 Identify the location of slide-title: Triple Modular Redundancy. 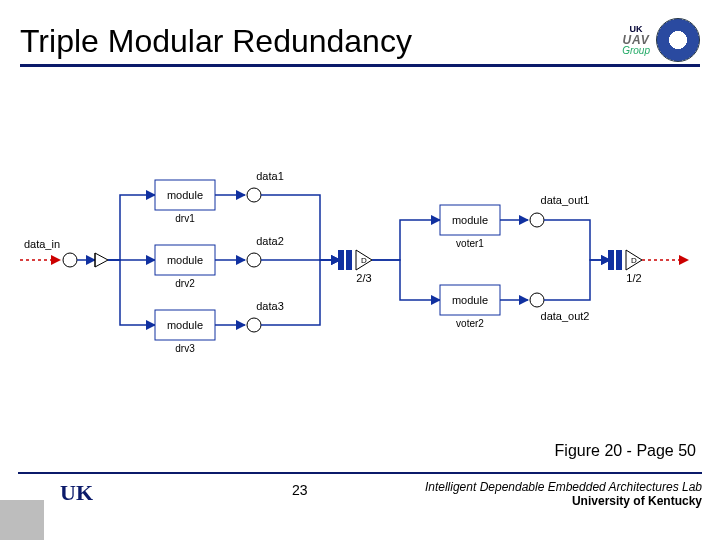
(216, 42).